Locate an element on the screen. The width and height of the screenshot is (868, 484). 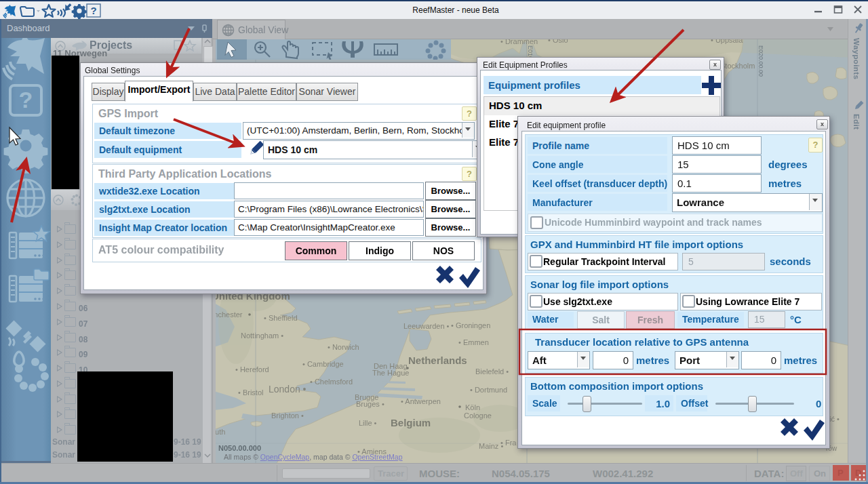
svg-text: E020.00.00 is located at coordinates (761, 61).